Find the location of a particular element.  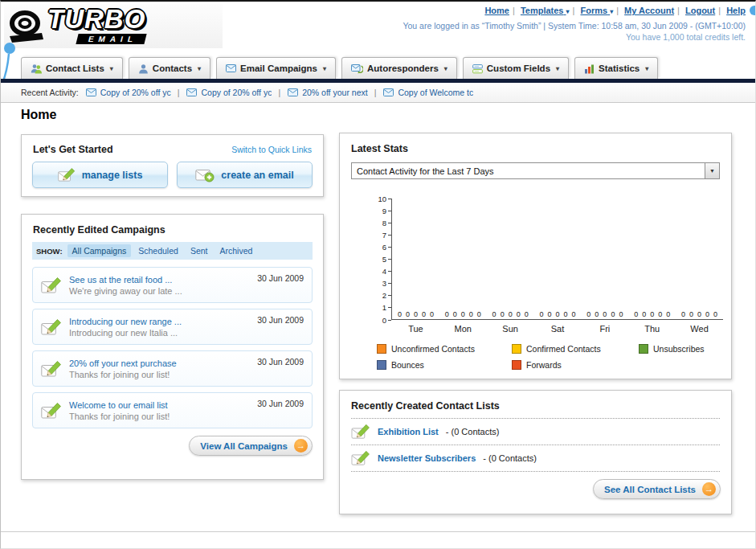

chart-group-wed: 00000Wed is located at coordinates (699, 315).